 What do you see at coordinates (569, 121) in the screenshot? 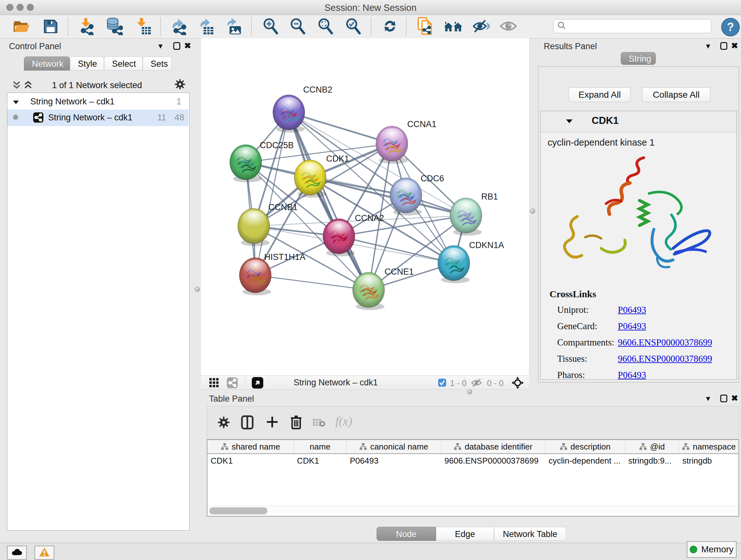
I see `gene-expander-icon` at bounding box center [569, 121].